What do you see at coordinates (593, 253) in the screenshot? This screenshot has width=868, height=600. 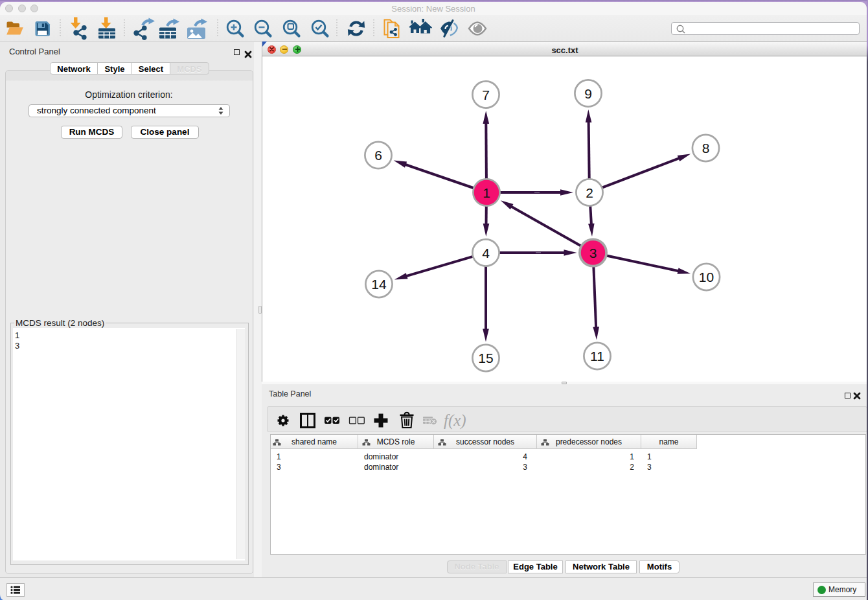 I see `svg-text: 3` at bounding box center [593, 253].